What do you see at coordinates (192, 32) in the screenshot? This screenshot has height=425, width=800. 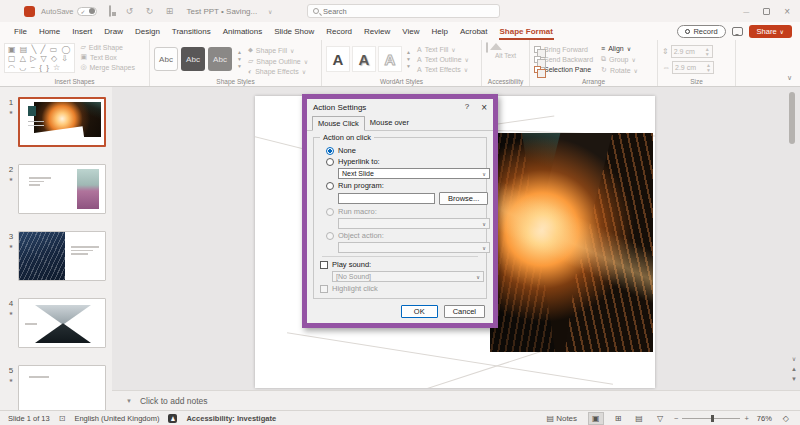 I see `tab-transitions: Transitions` at bounding box center [192, 32].